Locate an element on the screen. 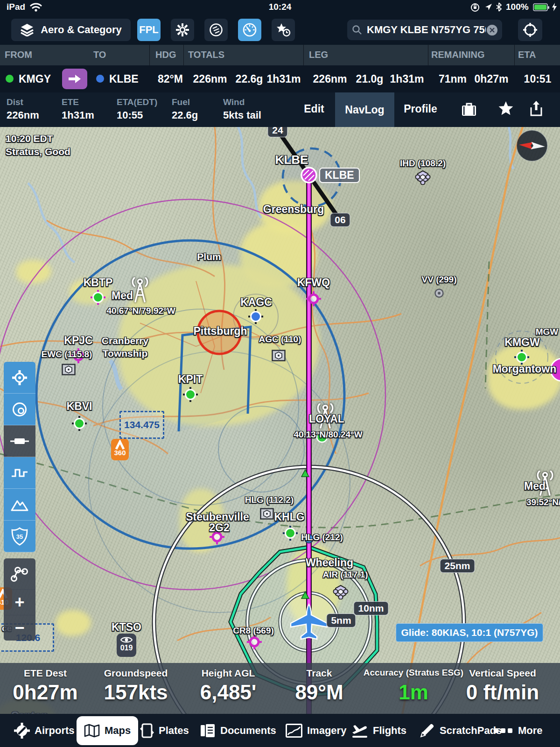  accuracy-label: Accuracy (Stratus ESG) is located at coordinates (413, 673).